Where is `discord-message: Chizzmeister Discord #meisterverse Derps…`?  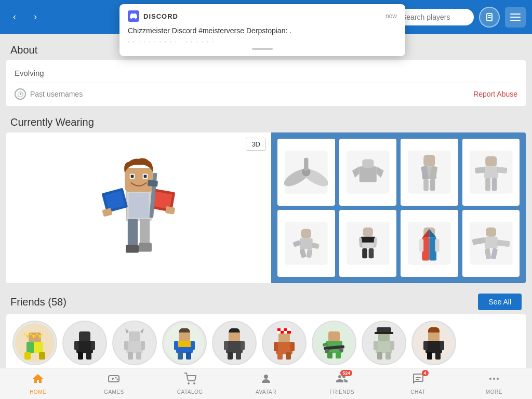 discord-message: Chizzmeister Discord #meisterverse Derps… is located at coordinates (262, 31).